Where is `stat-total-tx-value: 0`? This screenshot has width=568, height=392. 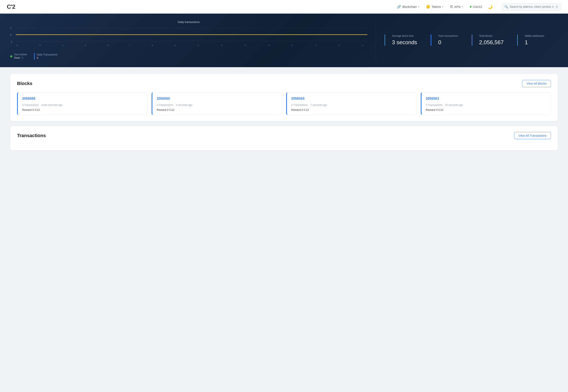
stat-total-tx-value: 0 is located at coordinates (448, 42).